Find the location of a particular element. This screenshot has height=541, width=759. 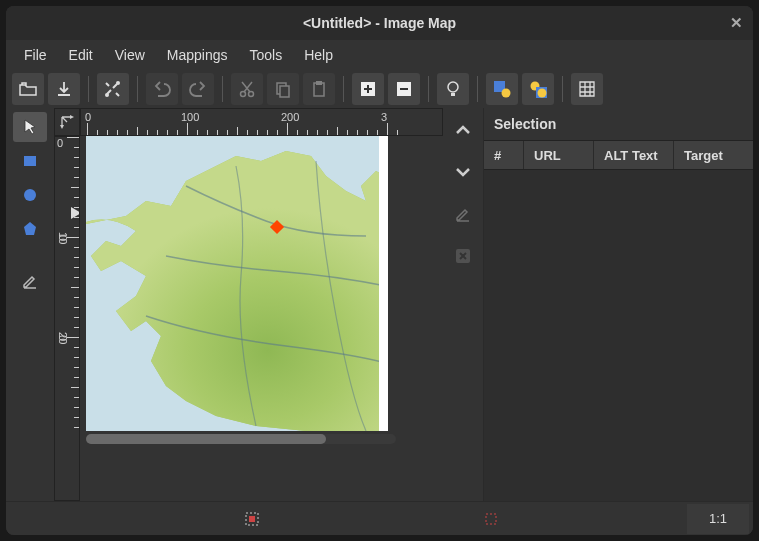

zoom-level: 1:1 is located at coordinates (718, 519).